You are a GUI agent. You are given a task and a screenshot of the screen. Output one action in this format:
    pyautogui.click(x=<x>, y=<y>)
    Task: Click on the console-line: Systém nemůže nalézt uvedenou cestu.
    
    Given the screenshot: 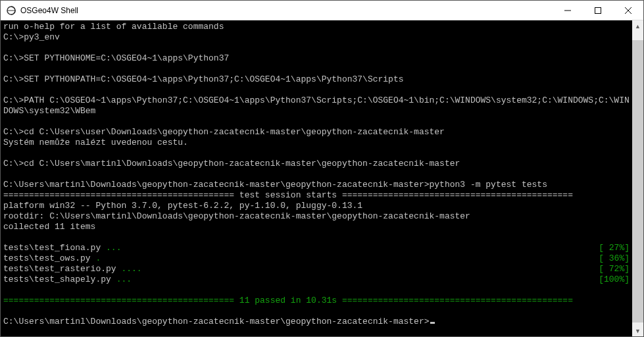 What is the action you would take?
    pyautogui.click(x=316, y=143)
    